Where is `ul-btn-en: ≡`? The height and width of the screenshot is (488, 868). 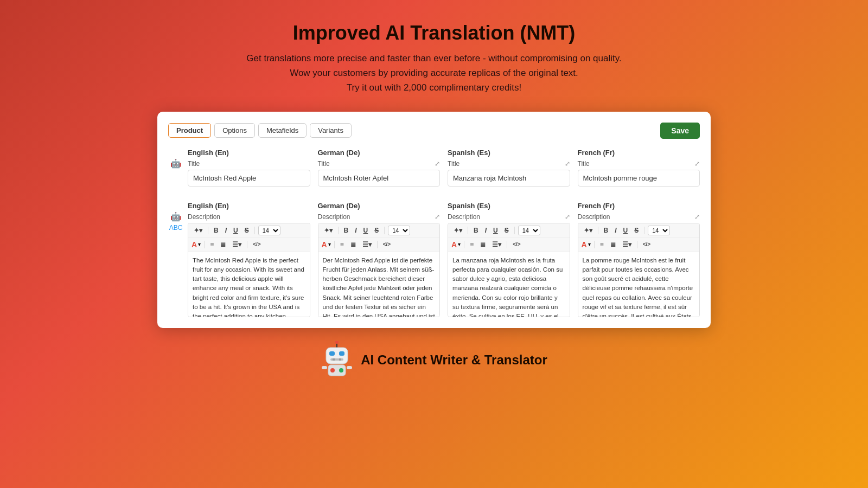 ul-btn-en: ≡ is located at coordinates (212, 245).